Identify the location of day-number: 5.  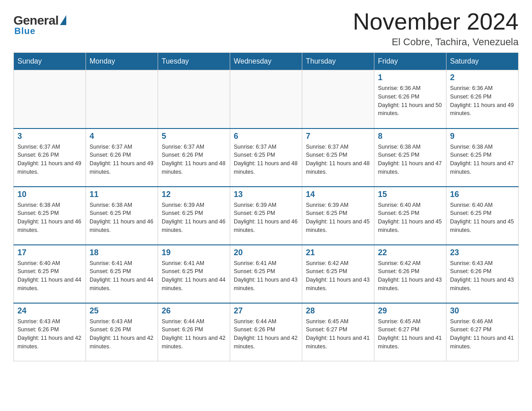
(194, 136).